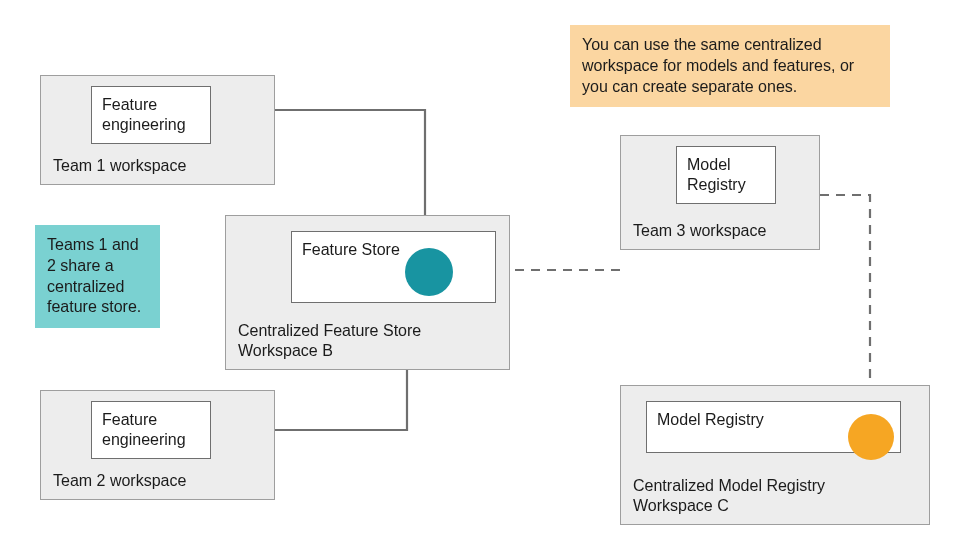  Describe the element at coordinates (429, 272) in the screenshot. I see `feature-store-circle-icon` at that location.